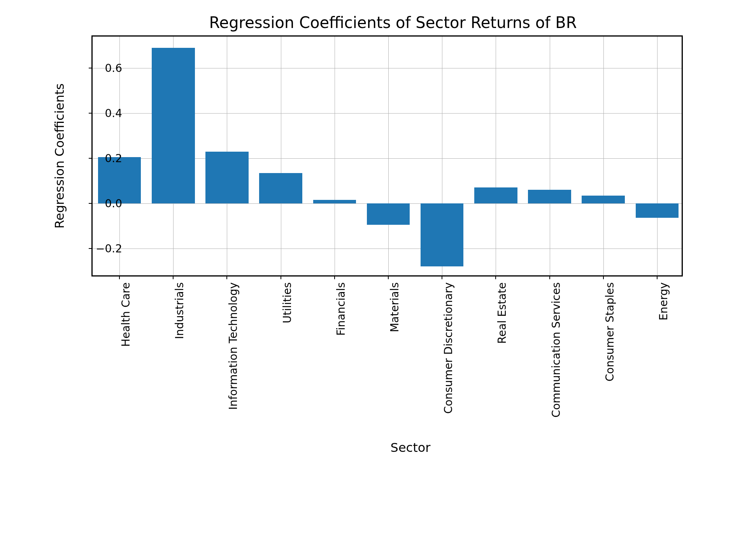 The image size is (747, 560). I want to click on y-tick-label: 0.2, so click(107, 158).